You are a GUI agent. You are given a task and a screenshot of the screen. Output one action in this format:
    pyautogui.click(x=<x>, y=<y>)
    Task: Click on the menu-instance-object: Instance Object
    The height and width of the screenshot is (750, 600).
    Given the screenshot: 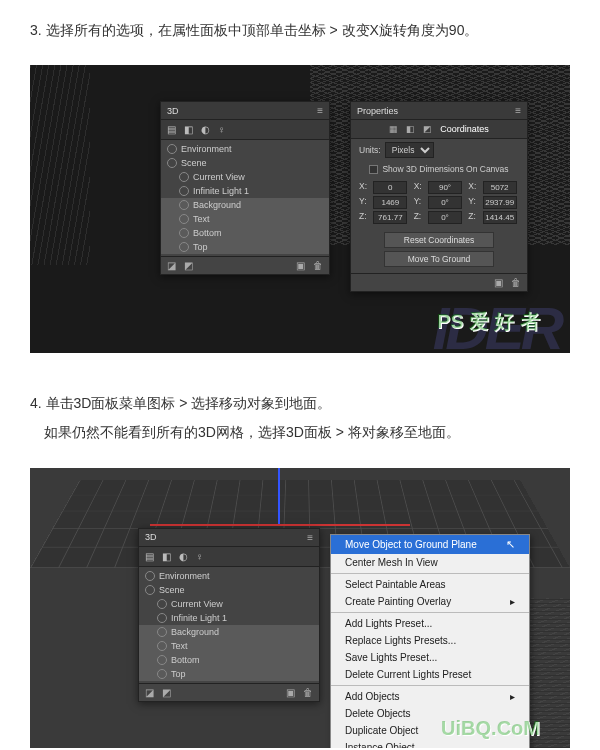 What is the action you would take?
    pyautogui.click(x=430, y=744)
    